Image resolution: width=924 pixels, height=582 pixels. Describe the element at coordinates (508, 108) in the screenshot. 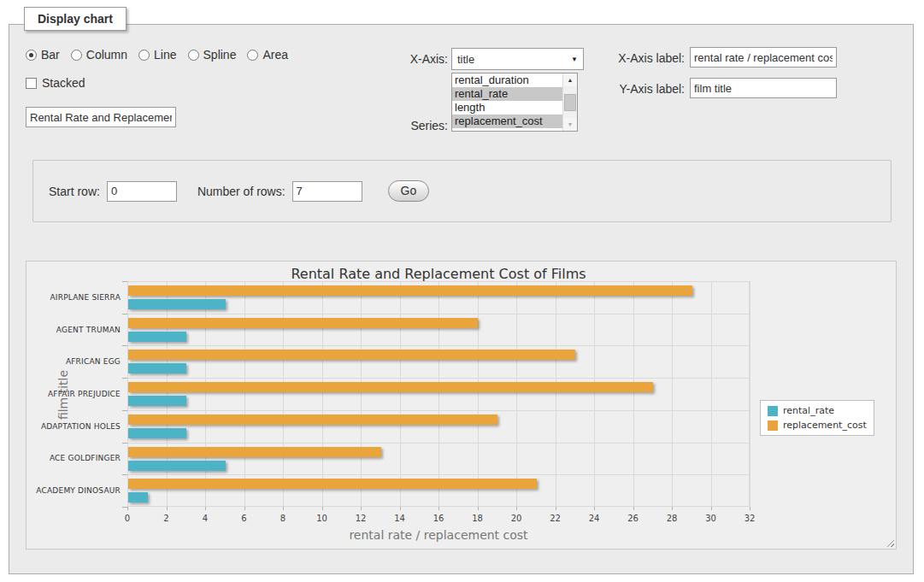

I see `series-option-length: length` at that location.